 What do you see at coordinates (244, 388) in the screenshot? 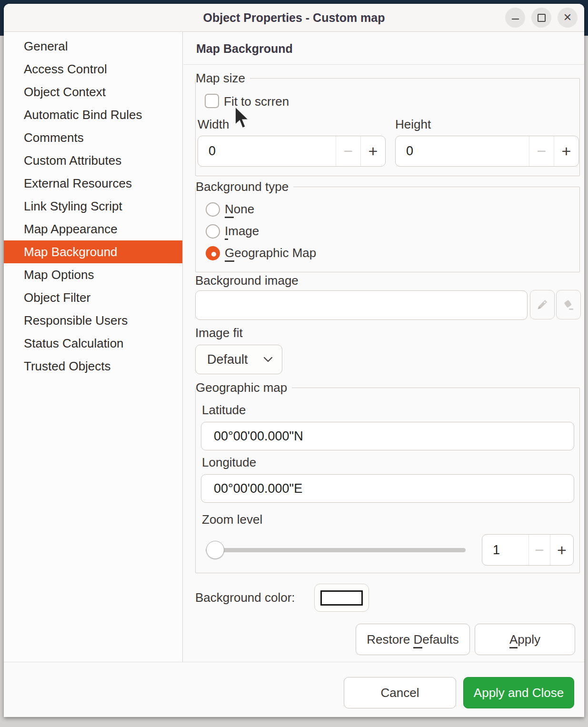
I see `geographic-map-legend: Geographic map` at bounding box center [244, 388].